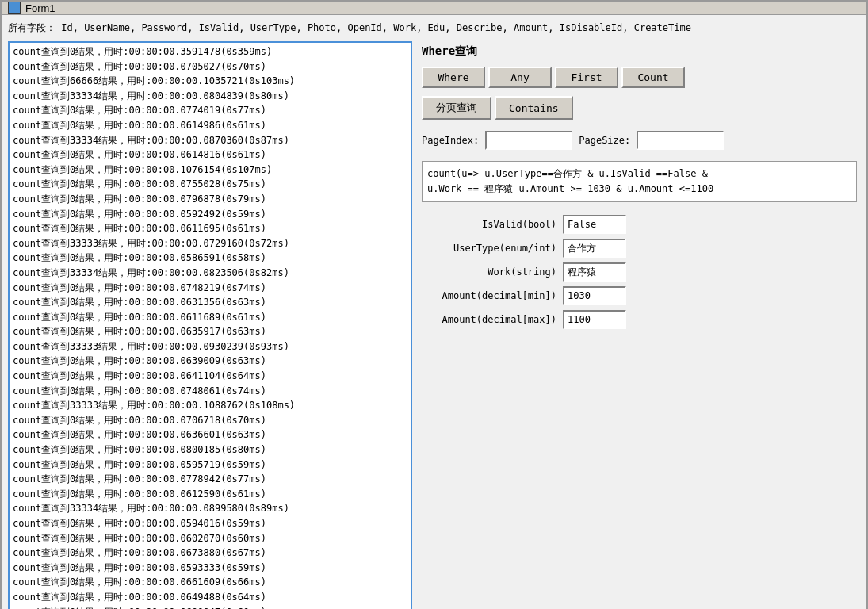  What do you see at coordinates (210, 347) in the screenshot?
I see `log-line: count查询到33333结果，用时:00:00:00.0930239(0s93…` at bounding box center [210, 347].